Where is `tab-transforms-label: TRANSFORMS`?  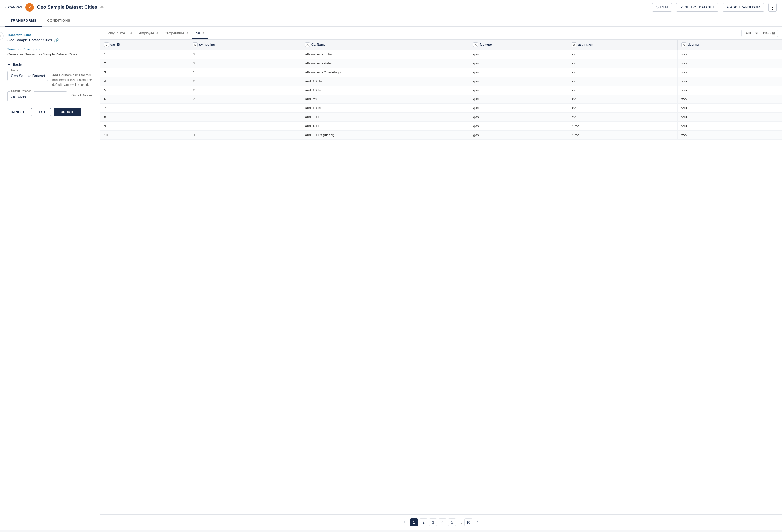
tab-transforms-label: TRANSFORMS is located at coordinates (24, 21).